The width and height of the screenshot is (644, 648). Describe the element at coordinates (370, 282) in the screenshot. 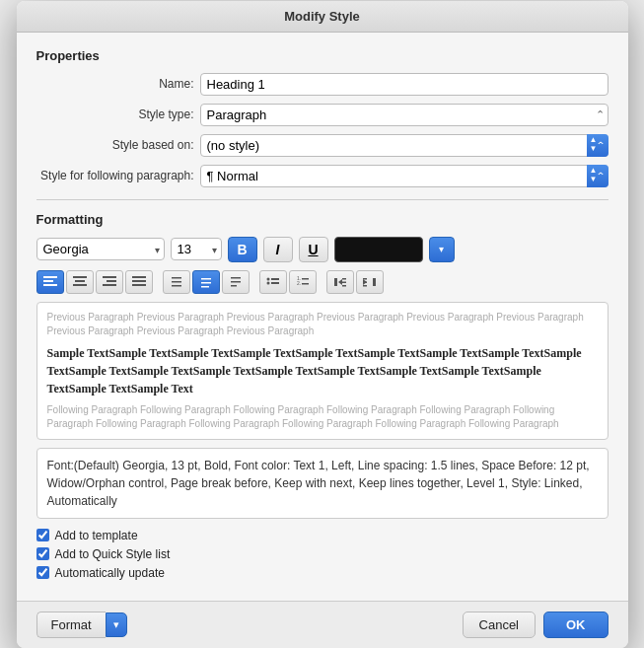

I see `indent-increase-icon` at that location.